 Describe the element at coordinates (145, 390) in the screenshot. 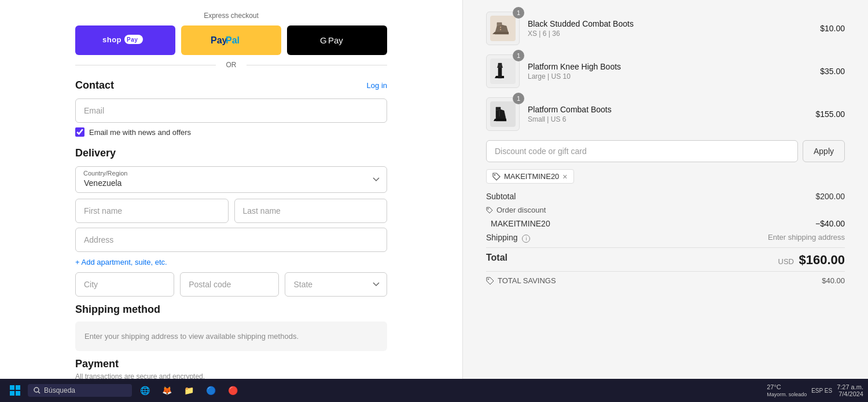

I see `taskbar-app-icon-1: 🌐` at that location.